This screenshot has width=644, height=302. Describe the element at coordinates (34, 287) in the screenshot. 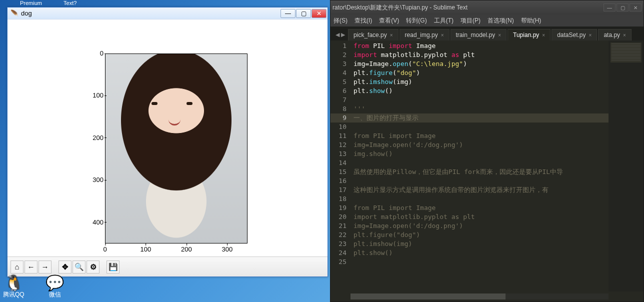

I see `desktop-shortcuts: 🐧 腾讯QQ 💬 微信` at that location.